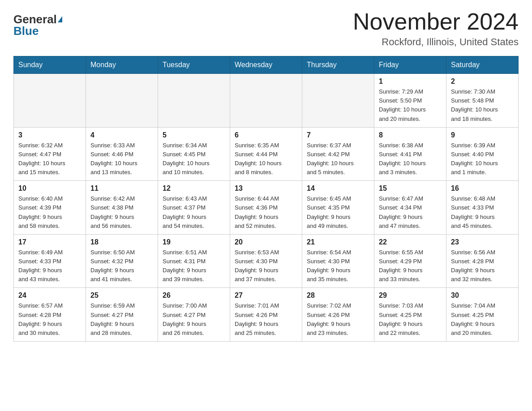 The height and width of the screenshot is (411, 532). What do you see at coordinates (194, 154) in the screenshot?
I see `calendar-day: 5Sunrise: 6:34 AMSunset: 4:45 PMDaylight…` at bounding box center [194, 154].